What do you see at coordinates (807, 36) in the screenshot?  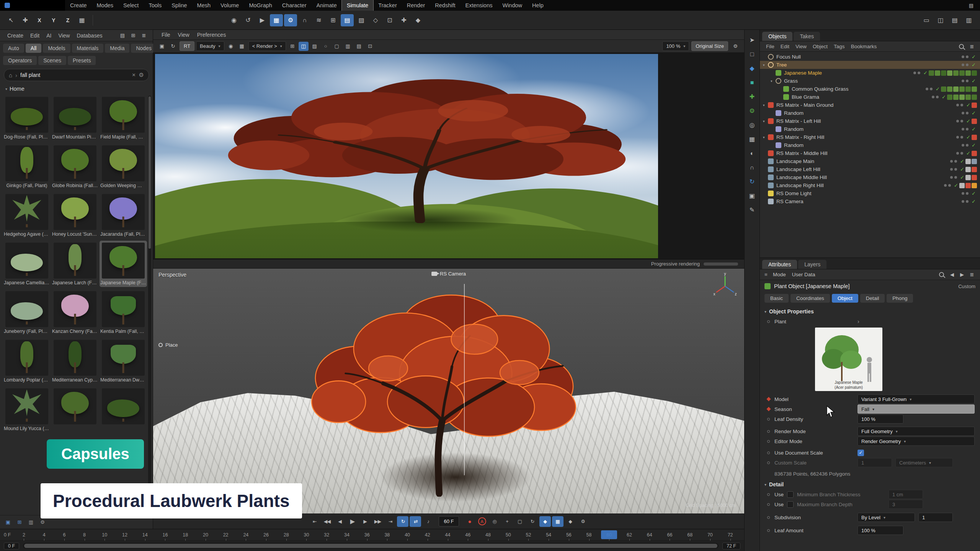 I see `manager-tab: Takes` at bounding box center [807, 36].